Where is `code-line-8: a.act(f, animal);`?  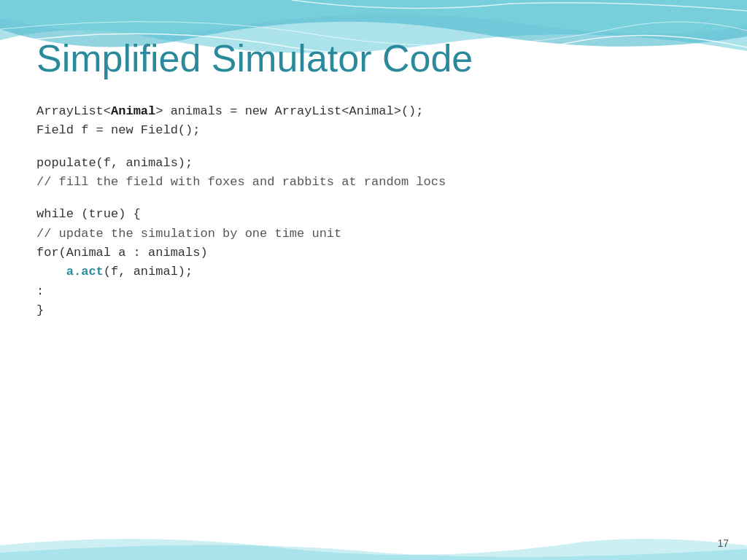 code-line-8: a.act(f, animal); is located at coordinates (374, 272).